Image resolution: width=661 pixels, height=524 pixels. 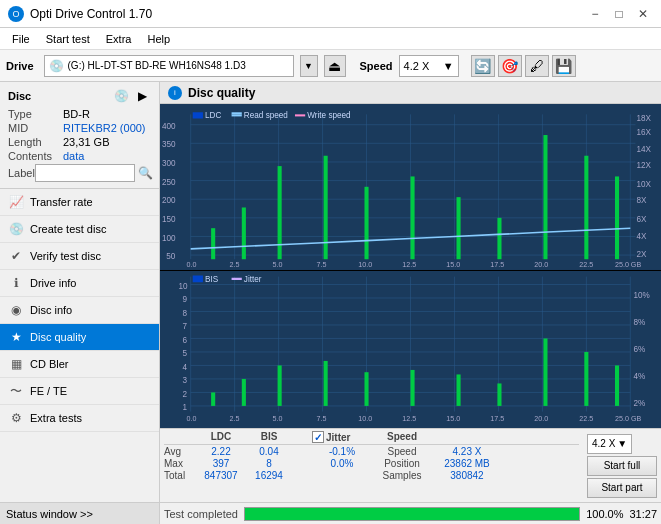 I want to click on svg-text: 10.0, so click(x=365, y=418).